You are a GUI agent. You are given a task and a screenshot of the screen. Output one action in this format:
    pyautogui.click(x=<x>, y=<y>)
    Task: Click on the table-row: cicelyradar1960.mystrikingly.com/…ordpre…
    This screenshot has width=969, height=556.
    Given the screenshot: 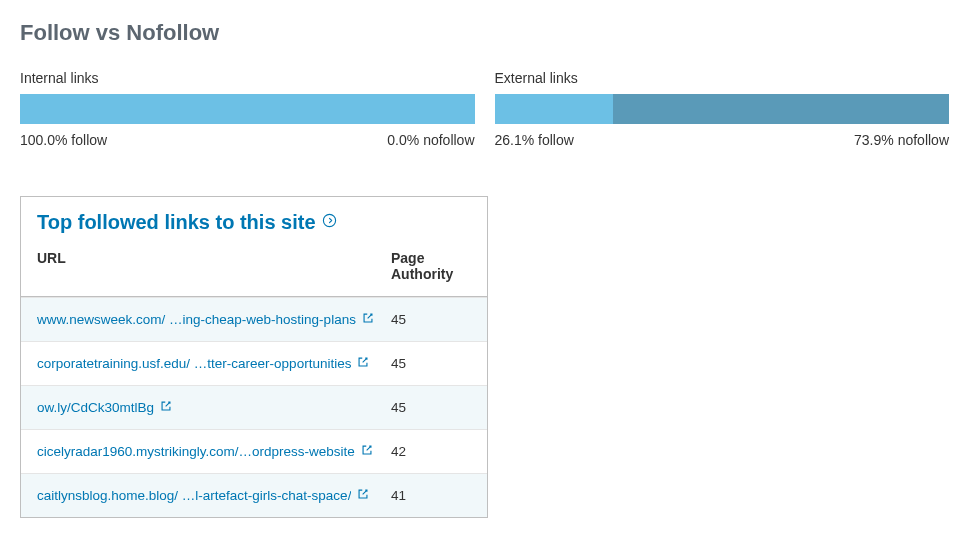 What is the action you would take?
    pyautogui.click(x=254, y=451)
    